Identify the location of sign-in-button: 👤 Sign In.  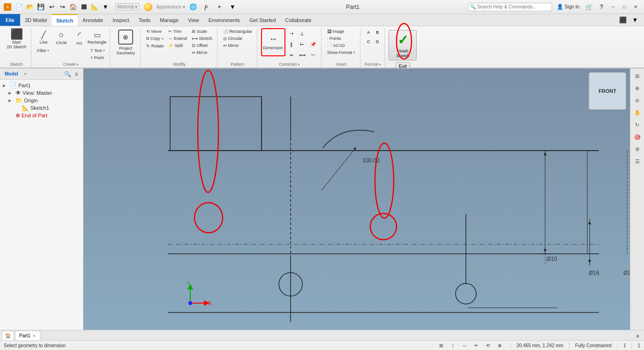
(568, 7).